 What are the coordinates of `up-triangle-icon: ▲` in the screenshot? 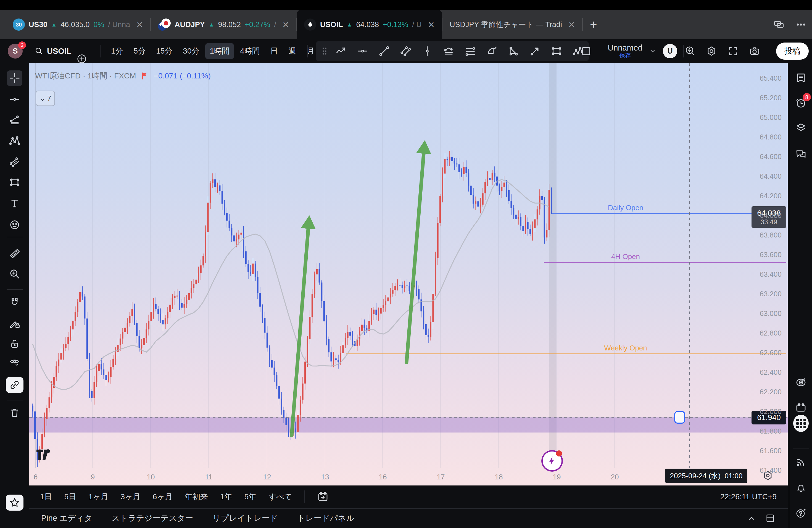 It's located at (54, 25).